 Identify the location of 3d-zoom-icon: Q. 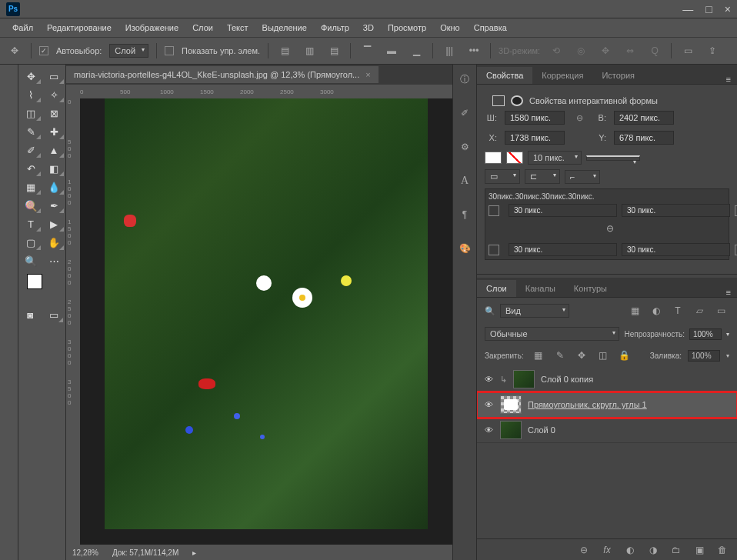
(655, 51).